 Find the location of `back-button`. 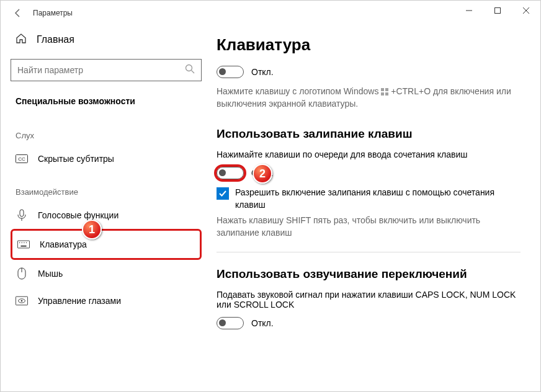

back-button is located at coordinates (18, 13).